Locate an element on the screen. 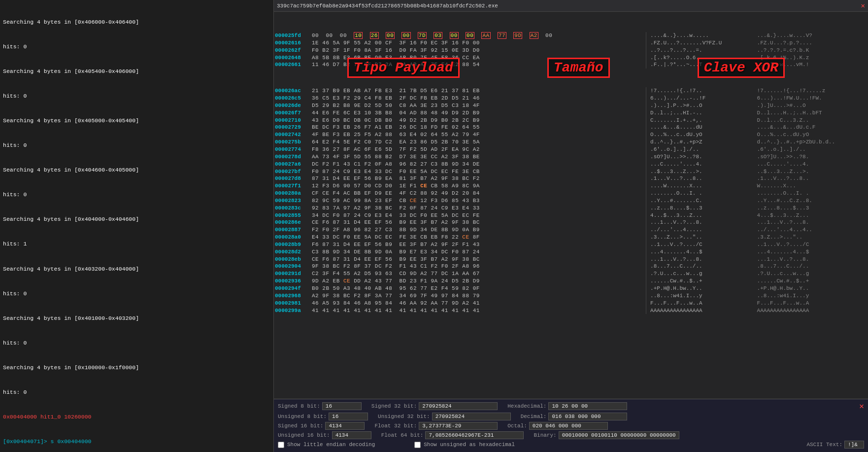  hex-addr: 0000286e is located at coordinates (293, 223).